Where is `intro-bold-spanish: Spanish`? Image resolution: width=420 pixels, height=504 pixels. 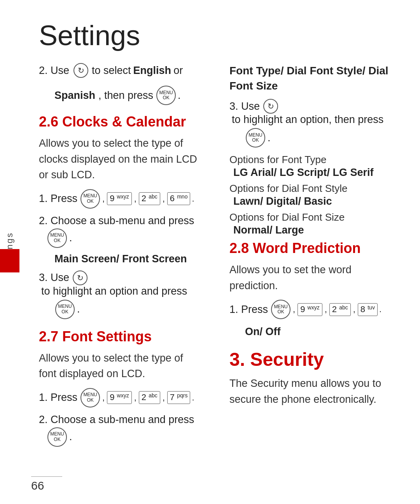 intro-bold-spanish: Spanish is located at coordinates (75, 96).